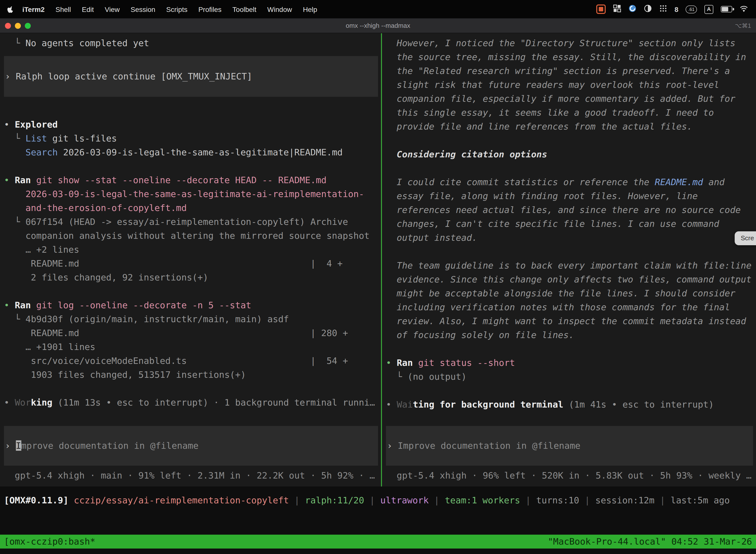 This screenshot has height=554, width=756. I want to click on text-segment: this single essay, it seems like a good …, so click(550, 113).